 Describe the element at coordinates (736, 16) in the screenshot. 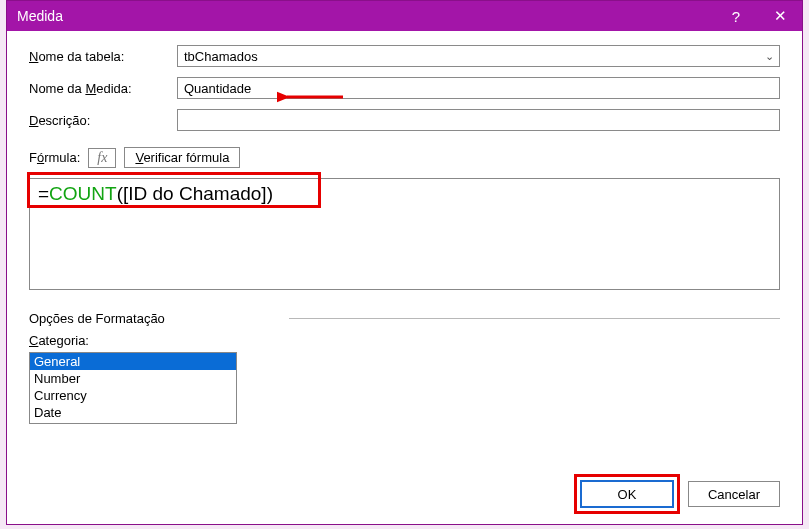

I see `help-button: ?` at that location.